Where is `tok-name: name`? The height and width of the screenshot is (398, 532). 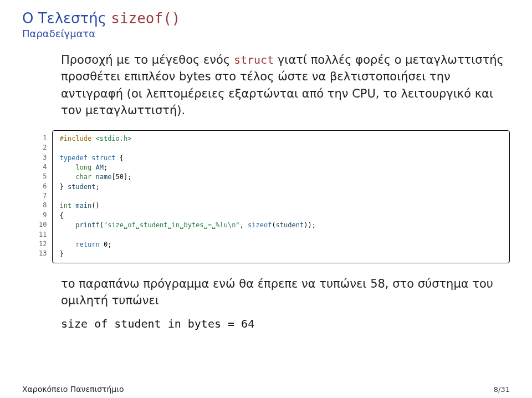
tok-name: name is located at coordinates (101, 177).